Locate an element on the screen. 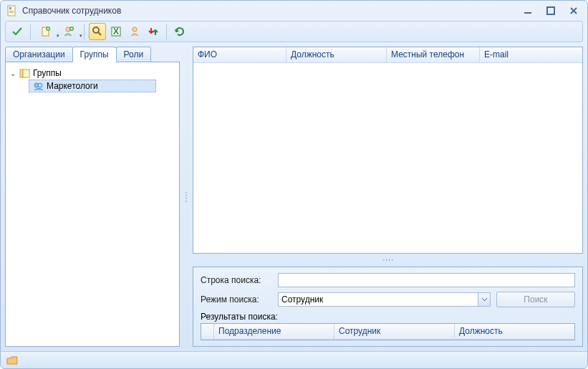 The height and width of the screenshot is (369, 588). search-submit-button: Поиск is located at coordinates (536, 299).